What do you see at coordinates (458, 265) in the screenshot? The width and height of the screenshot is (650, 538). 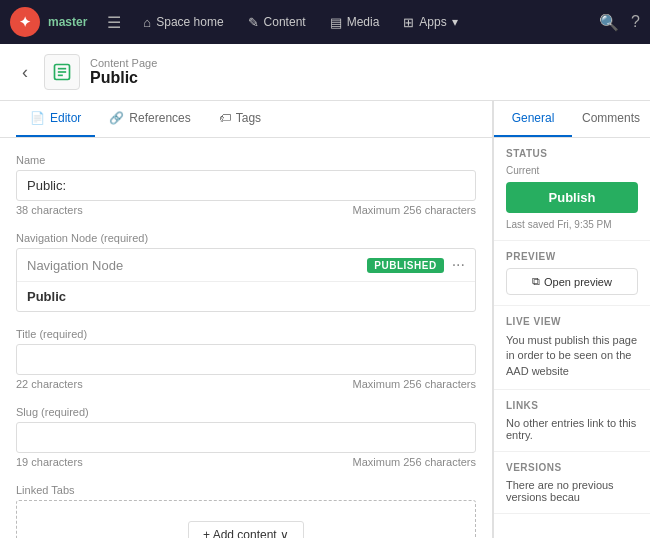 I see `nav-node-menu-button: ···` at bounding box center [458, 265].